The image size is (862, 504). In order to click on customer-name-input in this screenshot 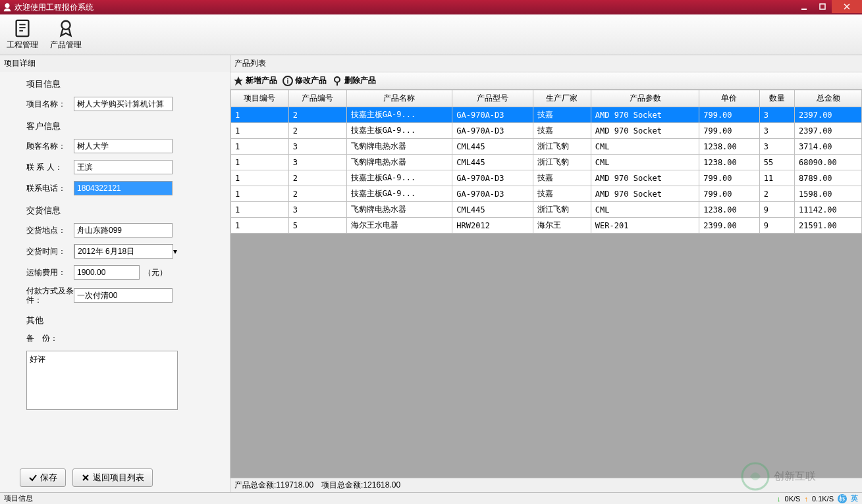, I will do `click(123, 146)`.